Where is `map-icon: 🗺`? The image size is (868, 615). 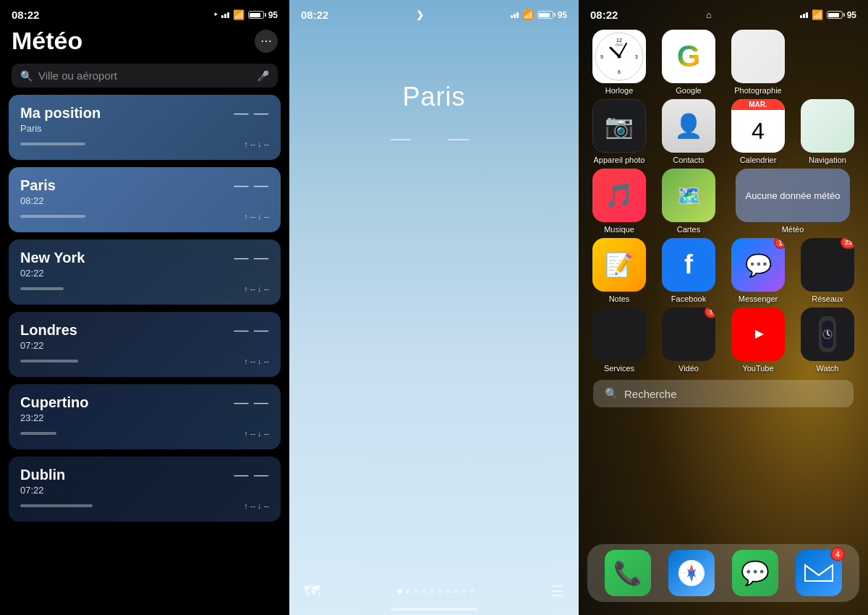 map-icon: 🗺 is located at coordinates (312, 591).